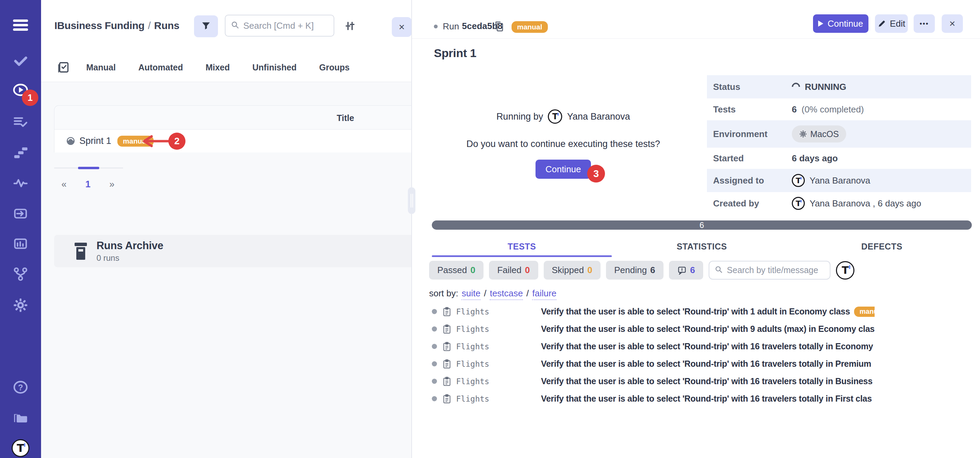  What do you see at coordinates (63, 67) in the screenshot?
I see `checklist-icon` at bounding box center [63, 67].